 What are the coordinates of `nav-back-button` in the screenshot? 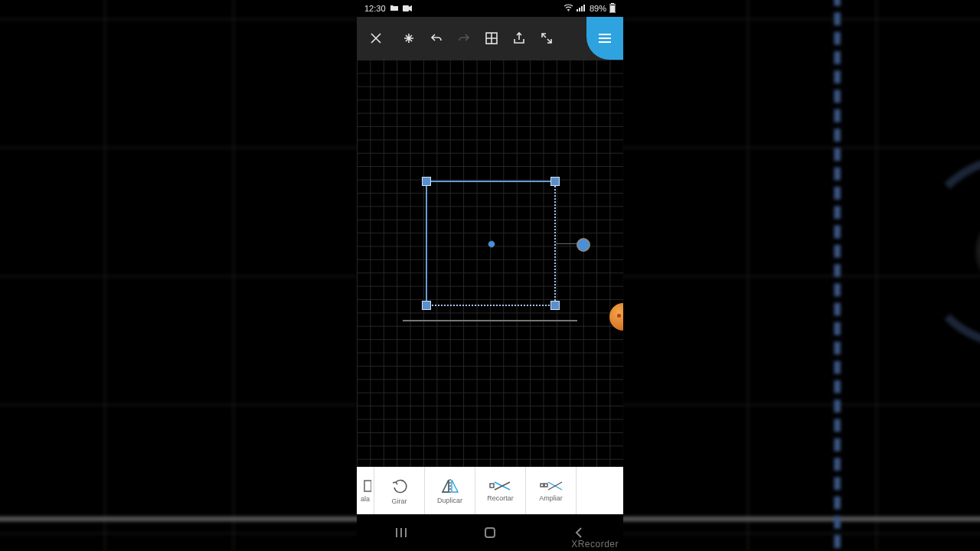 It's located at (579, 533).